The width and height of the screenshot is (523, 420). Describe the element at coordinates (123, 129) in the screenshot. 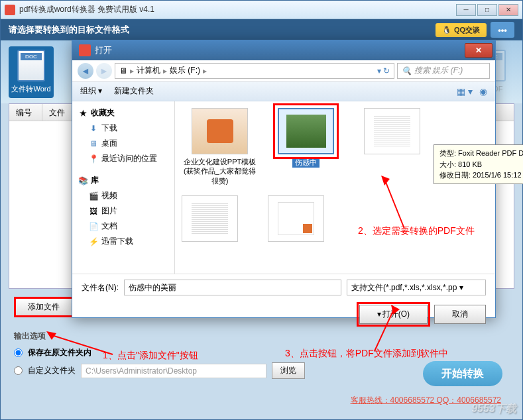

I see `tree-downloads: ⬇下载` at that location.